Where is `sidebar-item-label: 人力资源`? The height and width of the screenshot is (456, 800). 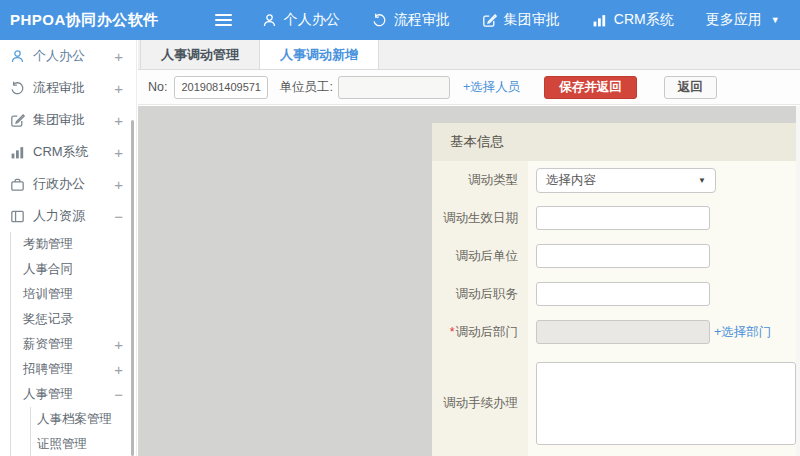
sidebar-item-label: 人力资源 is located at coordinates (59, 216).